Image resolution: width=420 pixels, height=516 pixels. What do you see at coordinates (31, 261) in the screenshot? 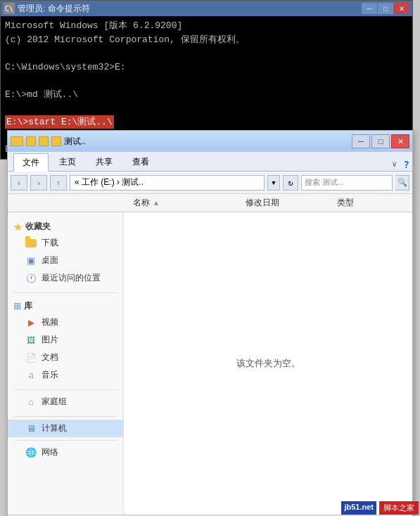
I see `desktop-icon: ▣` at bounding box center [31, 261].